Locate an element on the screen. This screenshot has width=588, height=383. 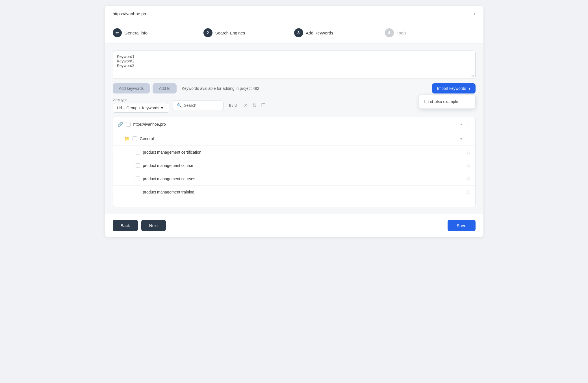
step-4: 4 Tools is located at coordinates (430, 33).